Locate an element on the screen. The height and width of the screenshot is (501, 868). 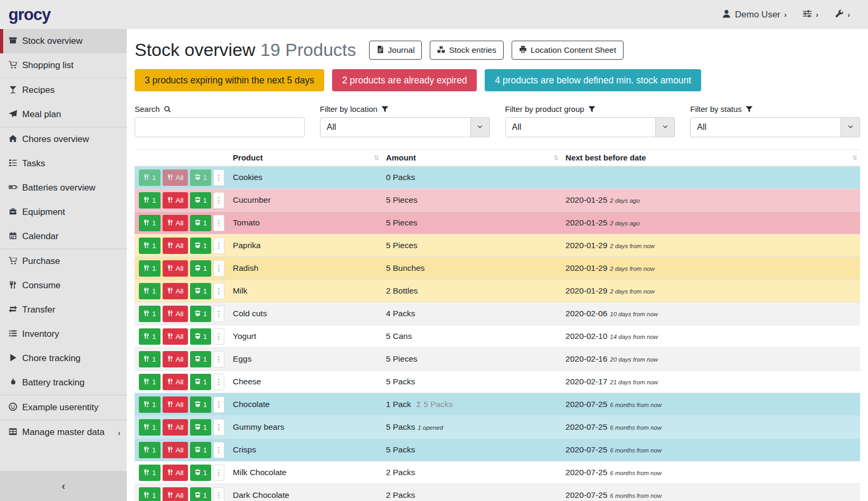
admin-menu: › is located at coordinates (842, 15).